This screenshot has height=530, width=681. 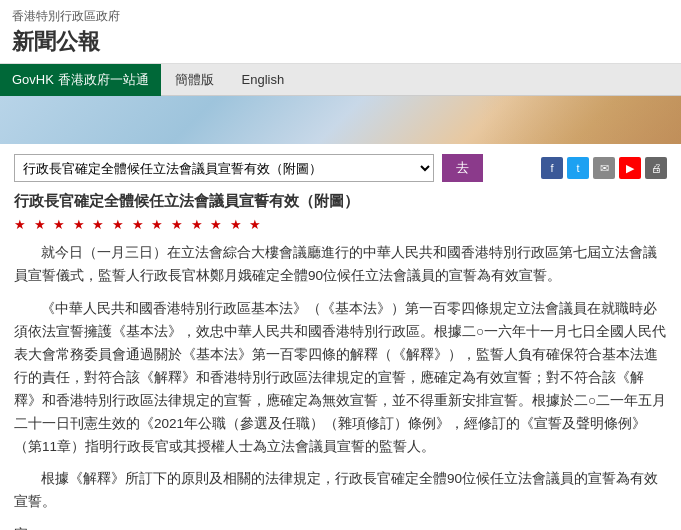 I want to click on nav-bar: GovHK 香港政府一站通 簡體版 English, so click(x=340, y=80).